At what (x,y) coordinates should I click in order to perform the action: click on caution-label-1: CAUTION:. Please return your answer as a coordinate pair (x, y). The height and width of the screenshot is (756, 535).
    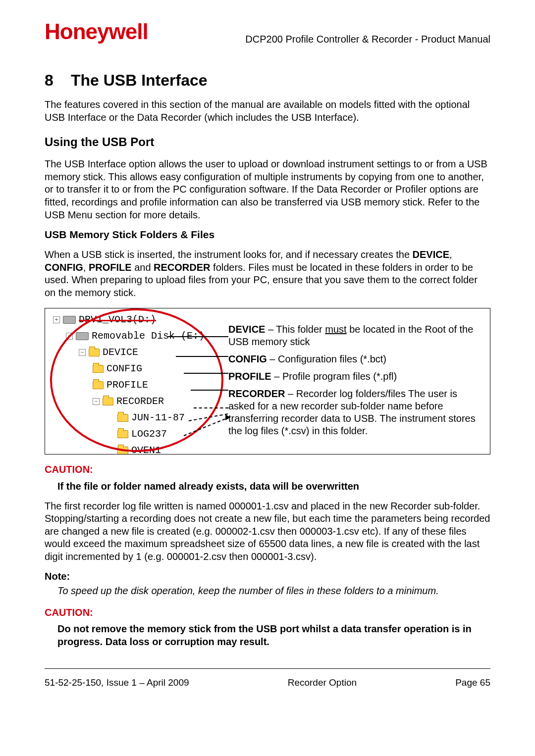
    Looking at the image, I should click on (268, 470).